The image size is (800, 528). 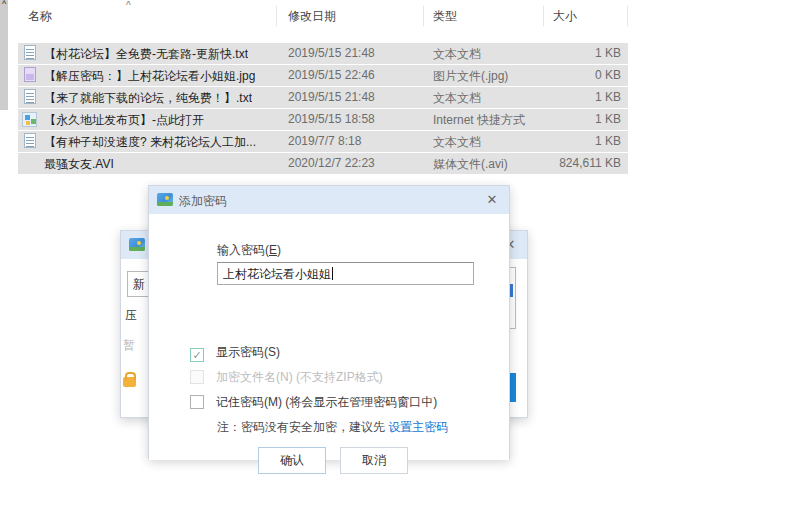 What do you see at coordinates (197, 355) in the screenshot?
I see `checkbox-checked-icon: ✓` at bounding box center [197, 355].